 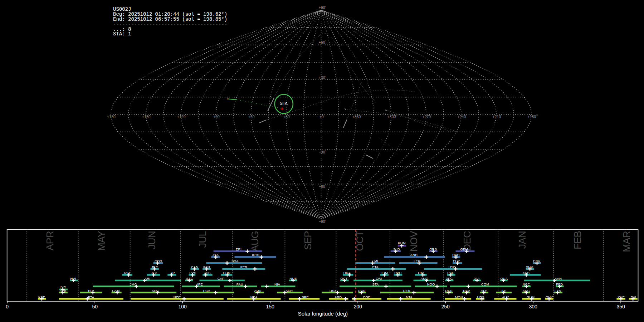 I want to click on svg-text: DAD, so click(x=456, y=255).